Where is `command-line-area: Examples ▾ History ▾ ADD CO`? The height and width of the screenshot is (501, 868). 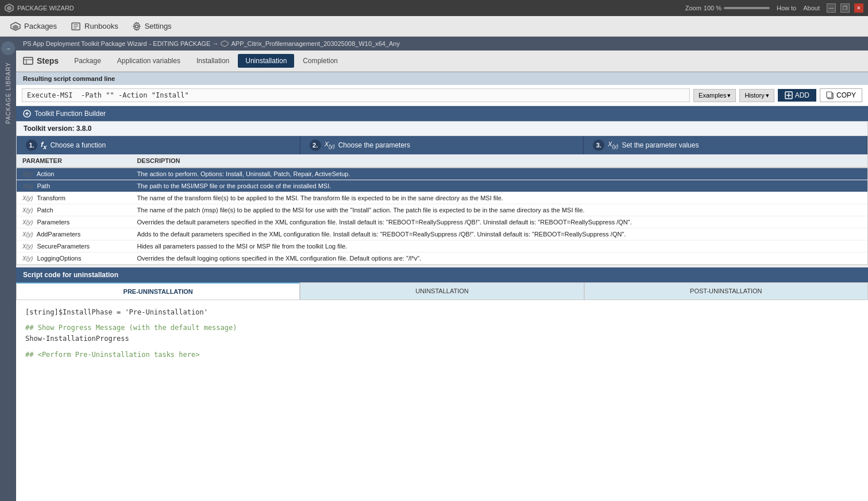 command-line-area: Examples ▾ History ▾ ADD CO is located at coordinates (442, 95).